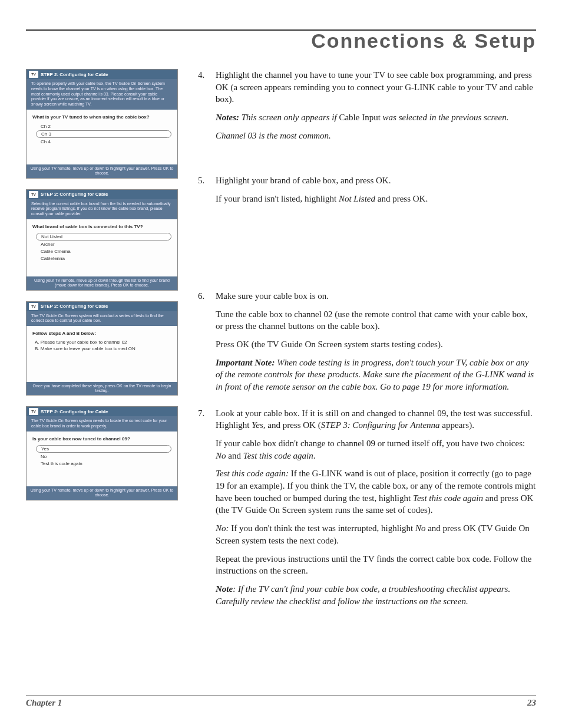  Describe the element at coordinates (281, 41) in the screenshot. I see `page-title: Connections & Setup` at that location.